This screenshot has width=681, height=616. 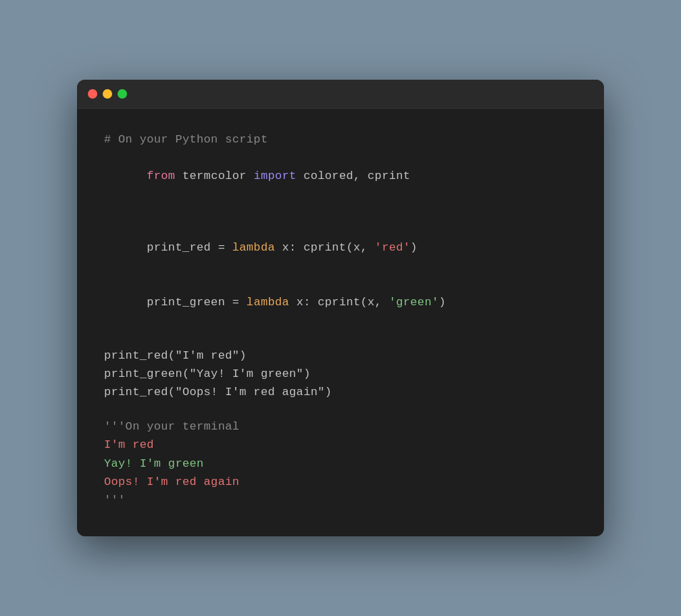 I want to click on string-green: 'green', so click(x=414, y=303).